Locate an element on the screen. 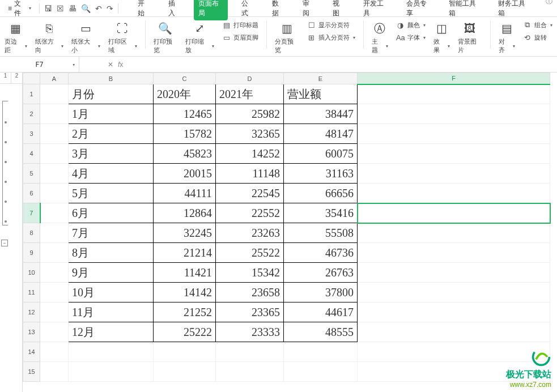 The width and height of the screenshot is (557, 392). print-area-button: ⛶ 打印区域 is located at coordinates (122, 37).